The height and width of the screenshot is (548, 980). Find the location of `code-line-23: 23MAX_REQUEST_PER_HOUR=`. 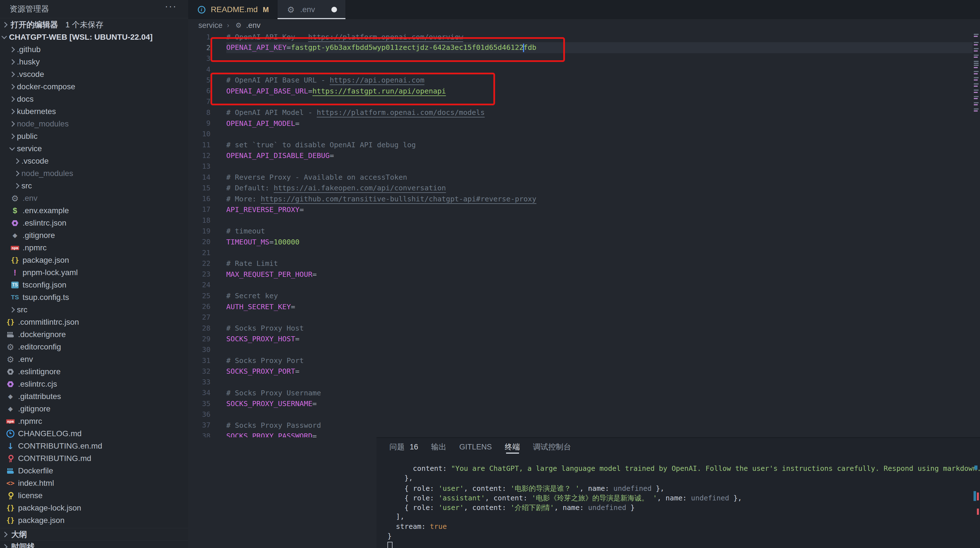

code-line-23: 23MAX_REQUEST_PER_HOUR= is located at coordinates (584, 274).